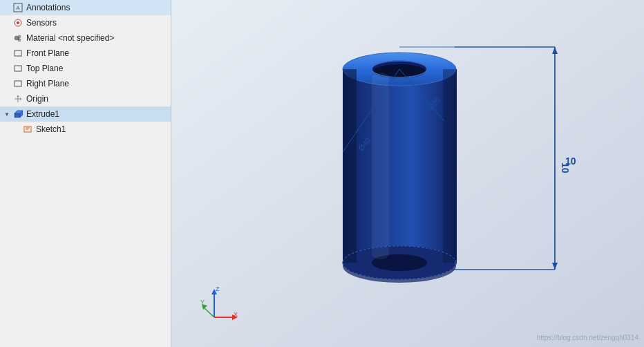  Describe the element at coordinates (86, 129) in the screenshot. I see `sketch1-item: Sketch1` at that location.